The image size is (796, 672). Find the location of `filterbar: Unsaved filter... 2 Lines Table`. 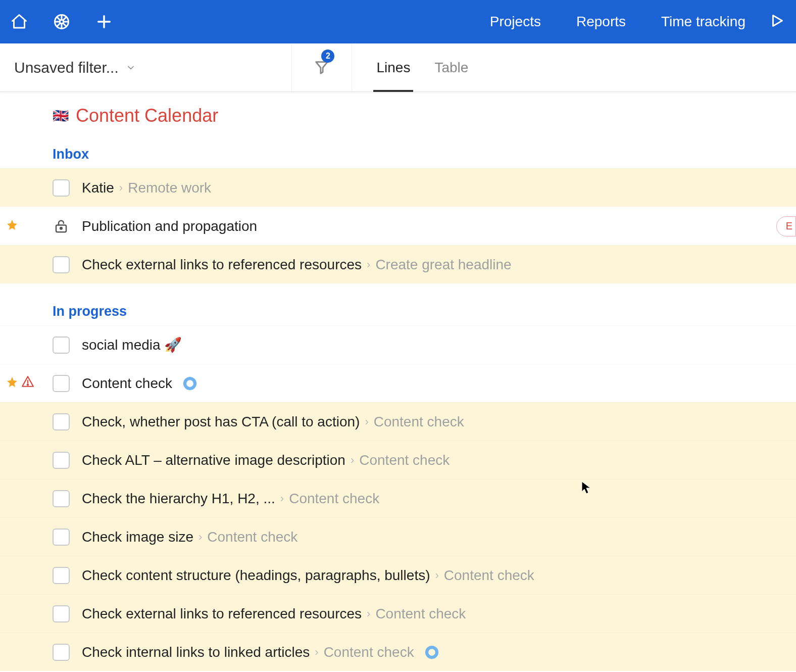

filterbar: Unsaved filter... 2 Lines Table is located at coordinates (398, 68).